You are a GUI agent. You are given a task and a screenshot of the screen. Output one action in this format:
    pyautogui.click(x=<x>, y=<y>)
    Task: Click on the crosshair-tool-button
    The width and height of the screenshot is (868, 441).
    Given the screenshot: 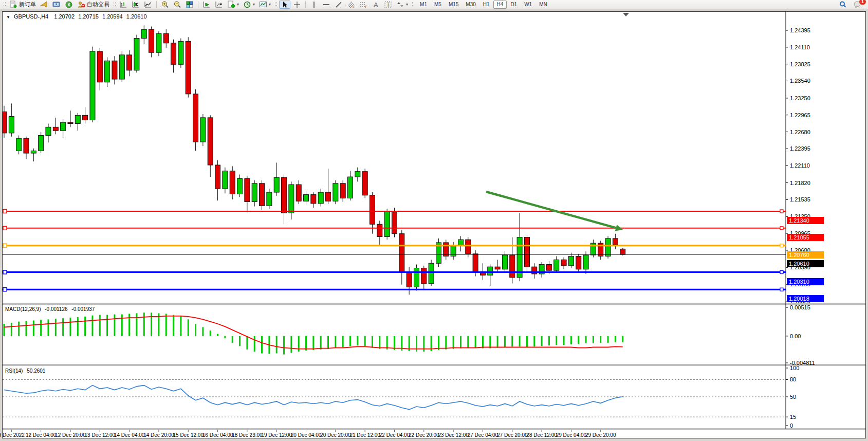 What is the action you would take?
    pyautogui.click(x=297, y=5)
    